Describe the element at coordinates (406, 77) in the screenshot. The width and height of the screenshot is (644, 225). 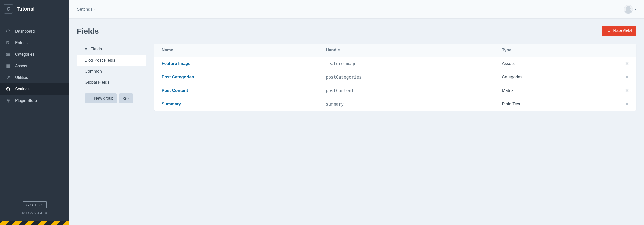
I see `field-handle: postCategories` at that location.